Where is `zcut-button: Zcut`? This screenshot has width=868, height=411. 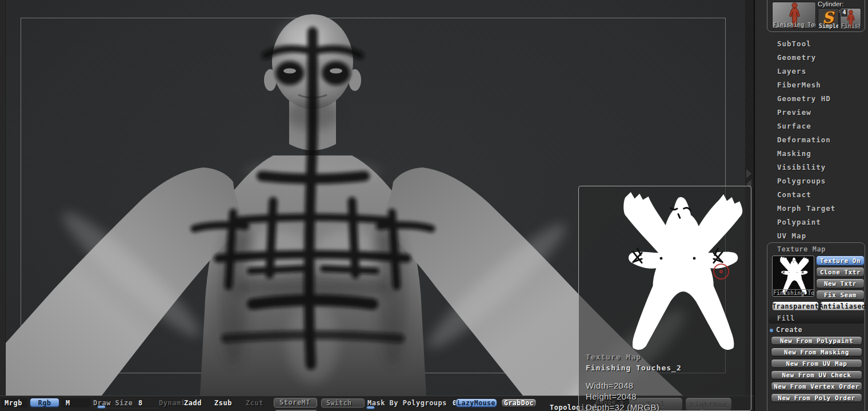
zcut-button: Zcut is located at coordinates (255, 403).